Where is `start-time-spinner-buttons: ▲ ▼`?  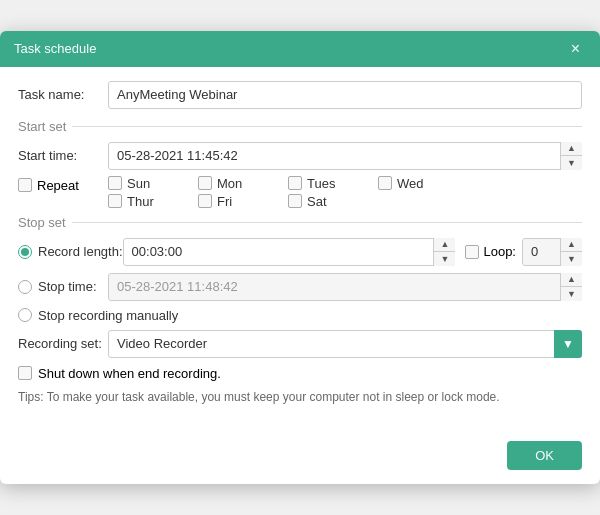
start-time-spinner-buttons: ▲ ▼ is located at coordinates (571, 156).